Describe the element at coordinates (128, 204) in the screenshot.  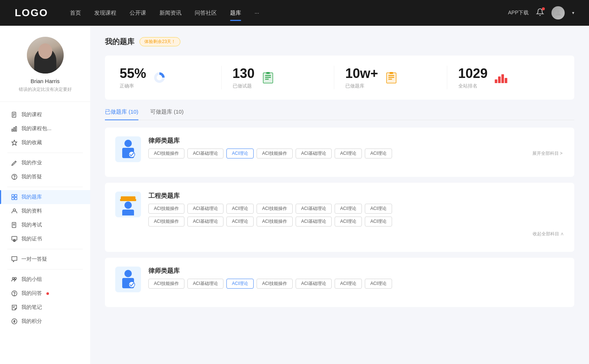
I see `engineer-svg-icon` at that location.